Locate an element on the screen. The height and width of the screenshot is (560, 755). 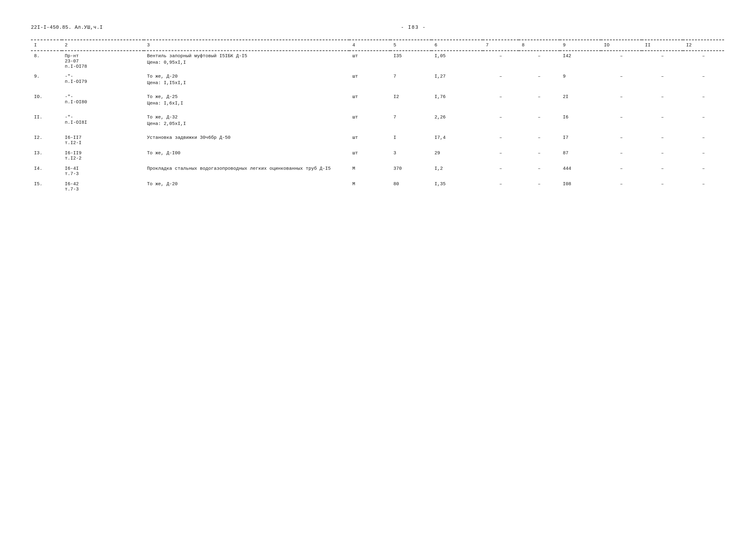
col-header-5: 5 is located at coordinates (411, 45).